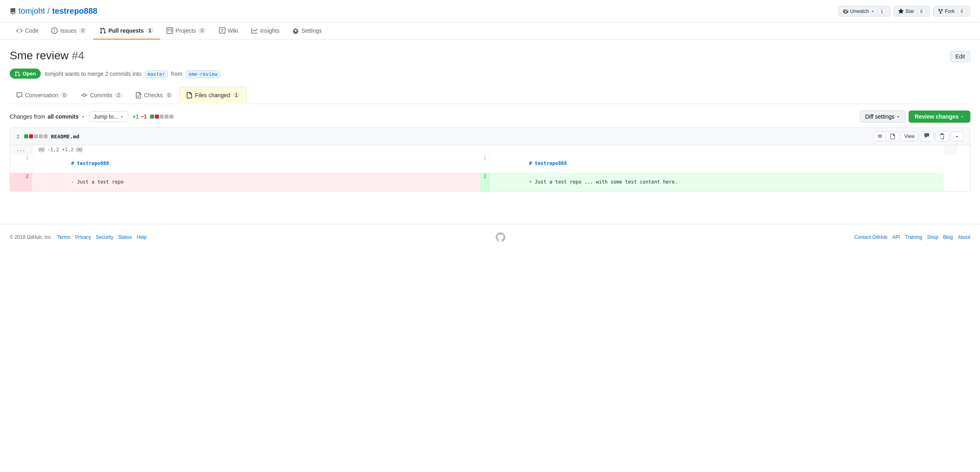 Image resolution: width=980 pixels, height=472 pixels. I want to click on diff-ellipsis-row: ... @@ -1,2 +1,2 @@, so click(490, 150).